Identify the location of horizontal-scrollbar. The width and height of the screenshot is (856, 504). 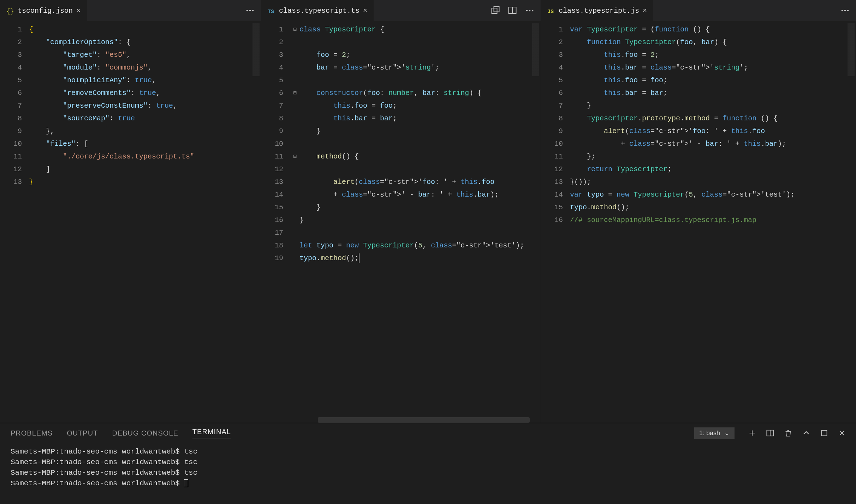
(424, 420).